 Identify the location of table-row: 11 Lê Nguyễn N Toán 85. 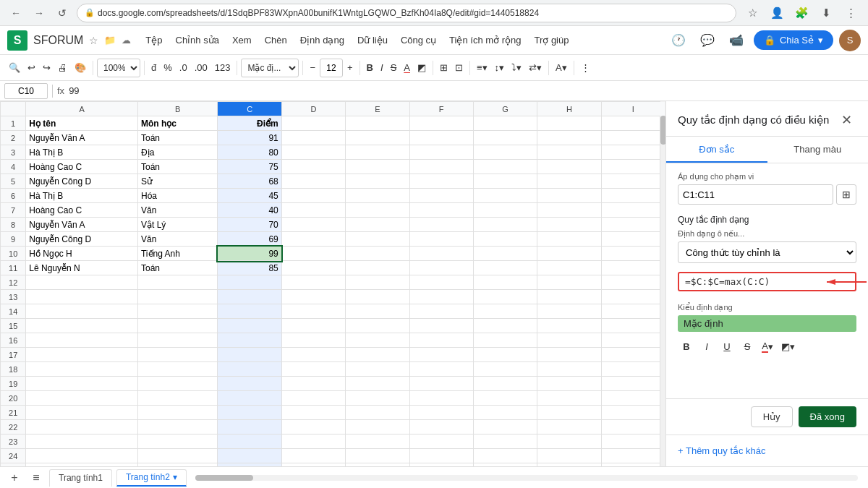
(333, 268).